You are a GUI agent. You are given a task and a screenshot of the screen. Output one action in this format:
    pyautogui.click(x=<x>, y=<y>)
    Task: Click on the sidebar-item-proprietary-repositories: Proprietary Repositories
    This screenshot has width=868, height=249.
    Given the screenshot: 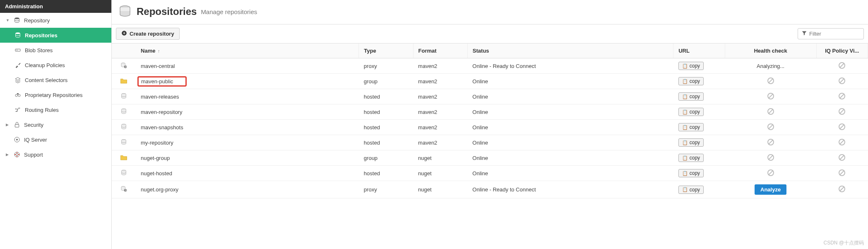 What is the action you would take?
    pyautogui.click(x=55, y=95)
    